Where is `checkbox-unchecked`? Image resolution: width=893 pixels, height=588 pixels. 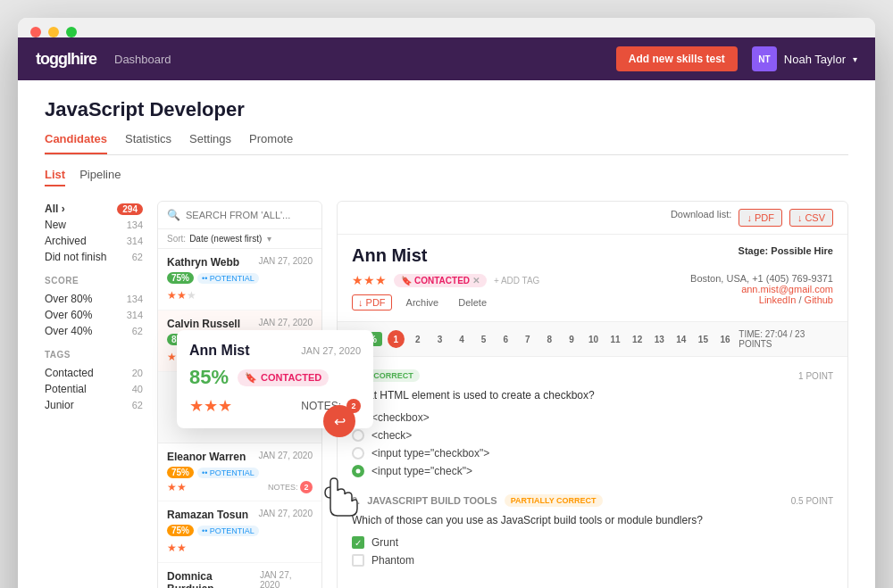 checkbox-unchecked is located at coordinates (358, 560).